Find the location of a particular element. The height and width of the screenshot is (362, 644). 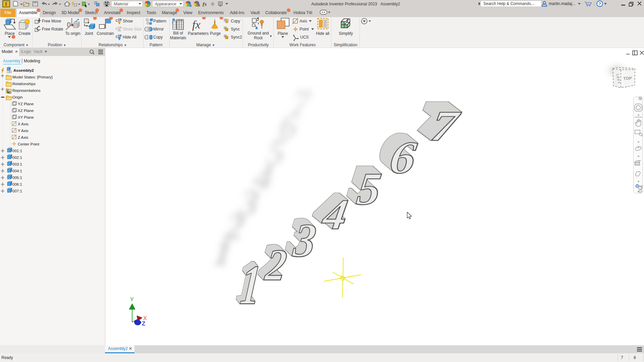

svg-text: I is located at coordinates (6, 4).